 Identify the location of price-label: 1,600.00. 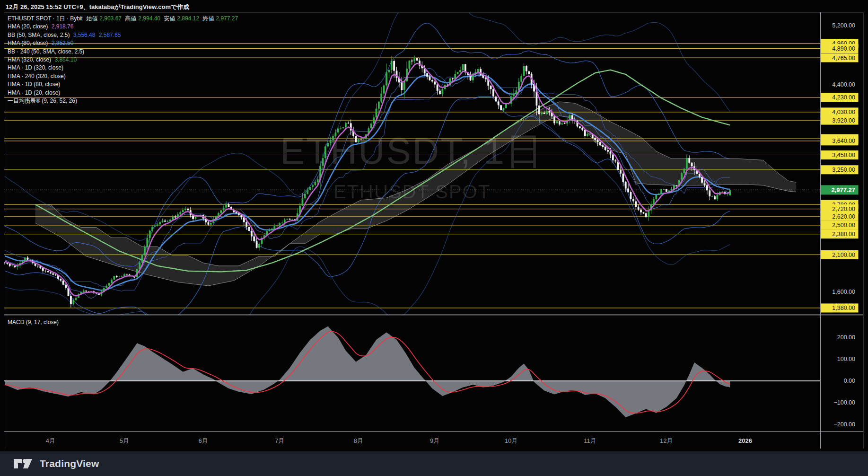
(844, 292).